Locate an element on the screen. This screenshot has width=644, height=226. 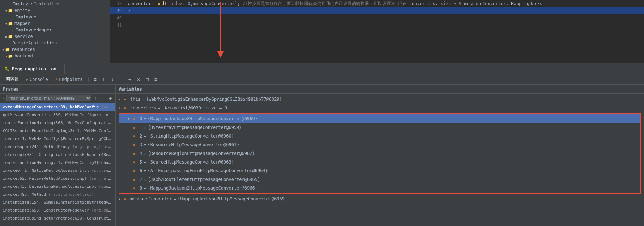
endpoints-icon: ⚡ is located at coordinates (56, 79).